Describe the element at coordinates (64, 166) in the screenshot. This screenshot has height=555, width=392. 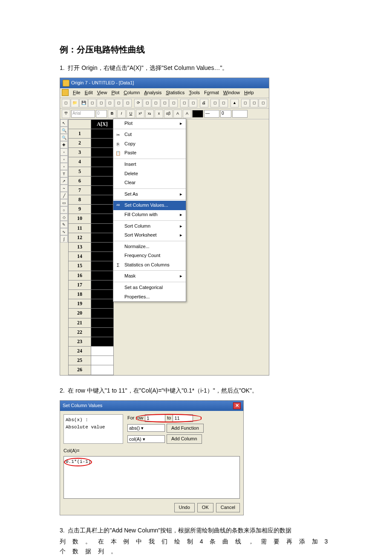
I see `st-7: ▫` at that location.